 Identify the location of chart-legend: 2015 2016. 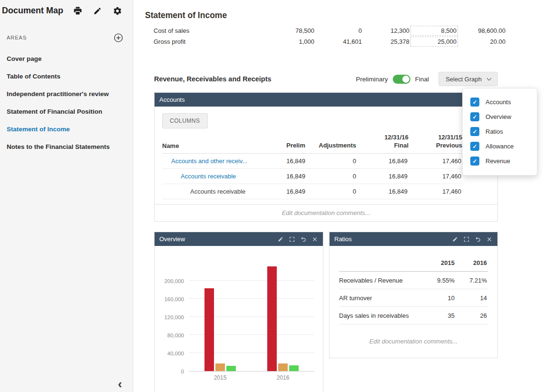
(239, 387).